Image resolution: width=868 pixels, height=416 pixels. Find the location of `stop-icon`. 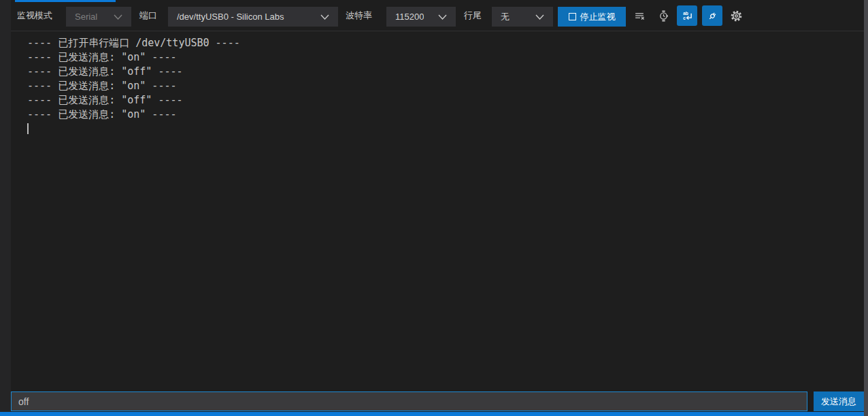

stop-icon is located at coordinates (573, 16).